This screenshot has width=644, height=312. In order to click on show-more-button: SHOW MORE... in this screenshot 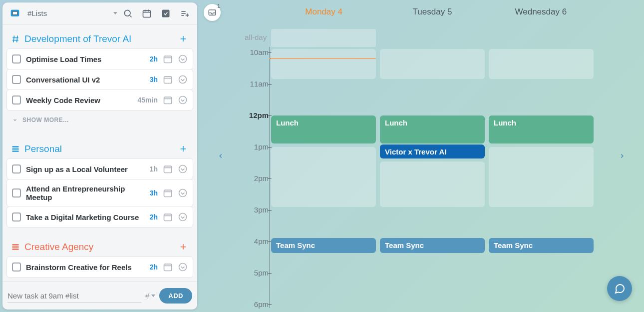, I will do `click(100, 120)`.